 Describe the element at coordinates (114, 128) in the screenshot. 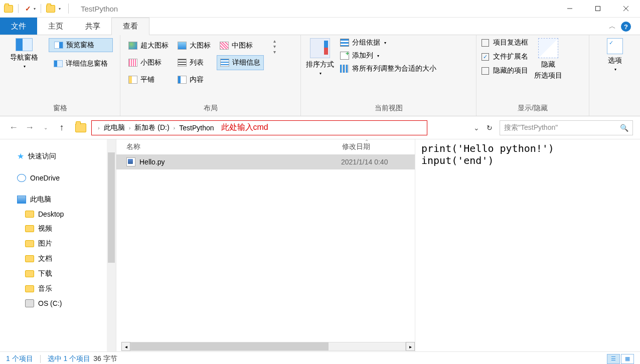

I see `breadcrumb-pc: 此电脑` at that location.